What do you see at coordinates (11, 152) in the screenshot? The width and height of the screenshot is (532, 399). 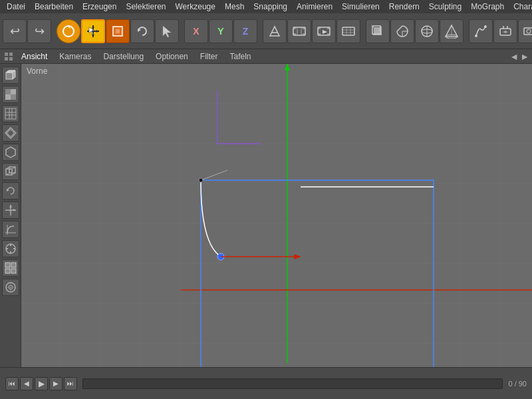 I see `sidebar-hex-button` at bounding box center [11, 152].